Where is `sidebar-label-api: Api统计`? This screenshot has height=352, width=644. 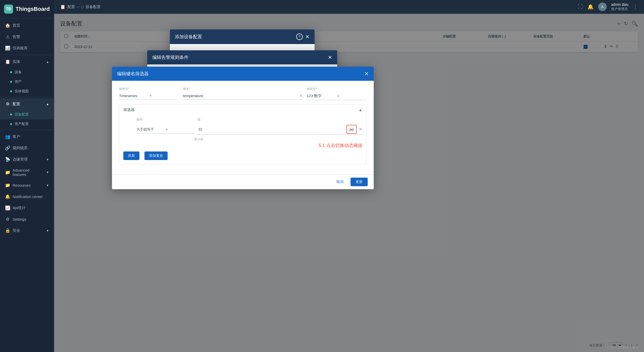
sidebar-label-api: Api统计 is located at coordinates (19, 208).